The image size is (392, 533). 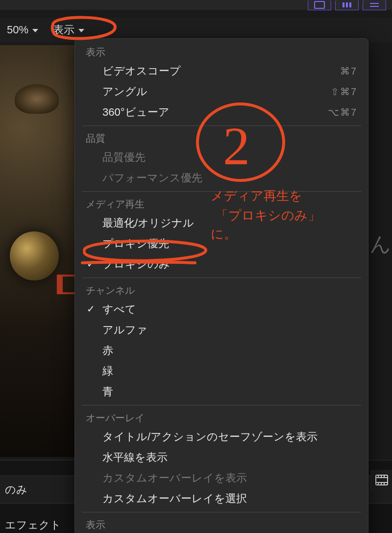 I want to click on menu-section-header: オーバーレイ, so click(x=221, y=418).